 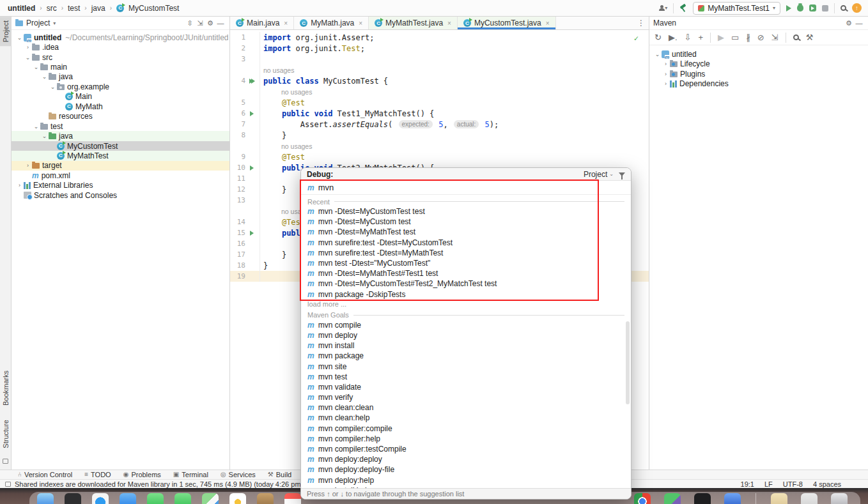 I want to click on toolwindow-button-todo: ≡TODO, so click(x=97, y=475).